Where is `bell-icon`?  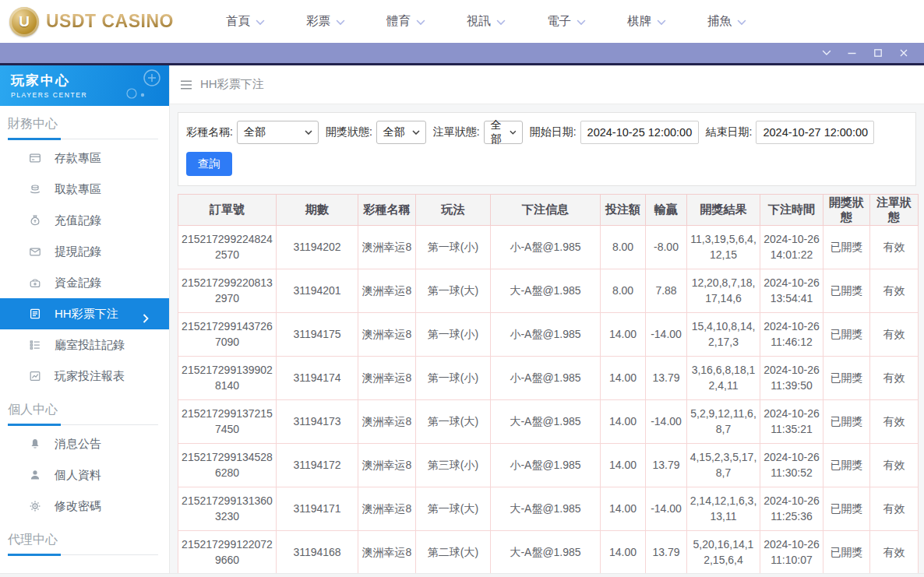 bell-icon is located at coordinates (35, 444).